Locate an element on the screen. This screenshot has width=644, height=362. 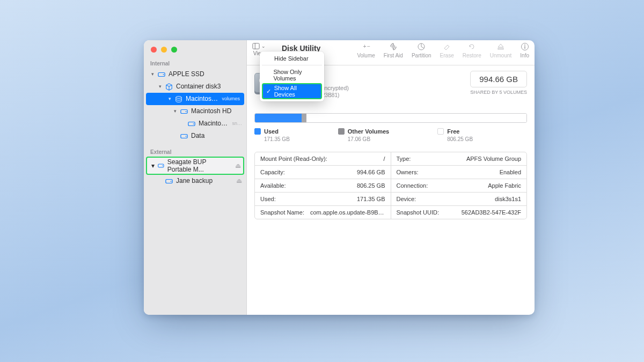
sidebar-item-label: Seagate BUP Portable M... is located at coordinates (200, 166).